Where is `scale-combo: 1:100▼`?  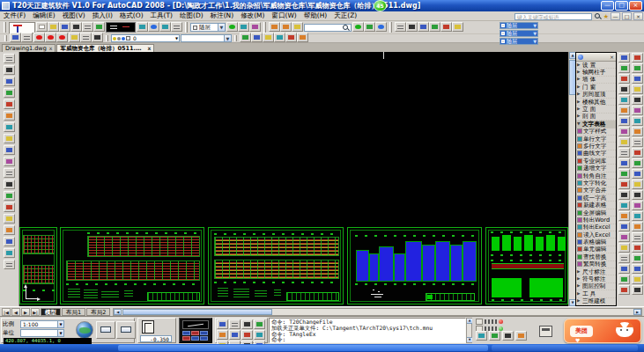 scale-combo: 1:100▼ is located at coordinates (42, 324).